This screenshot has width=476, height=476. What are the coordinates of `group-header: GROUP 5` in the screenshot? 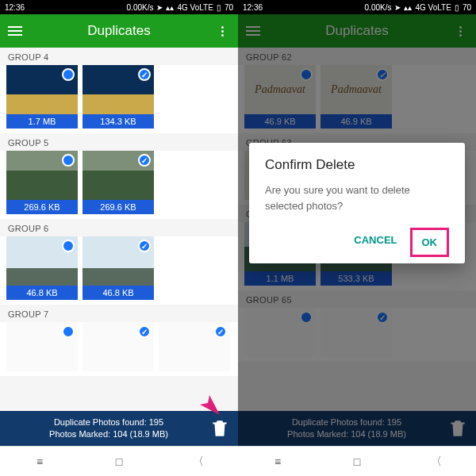 It's located at (119, 142).